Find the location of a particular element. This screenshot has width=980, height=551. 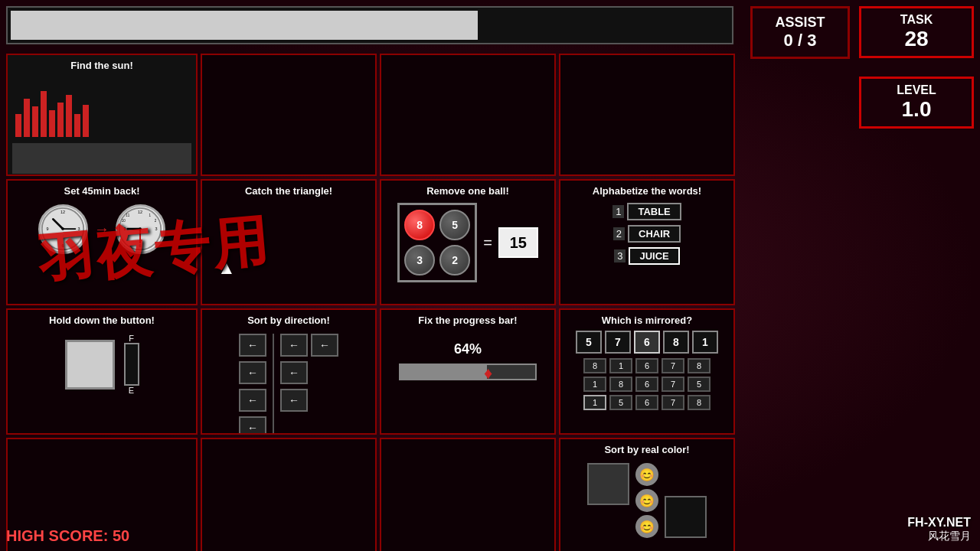

mirror-opt-3-4: 7 is located at coordinates (673, 403).